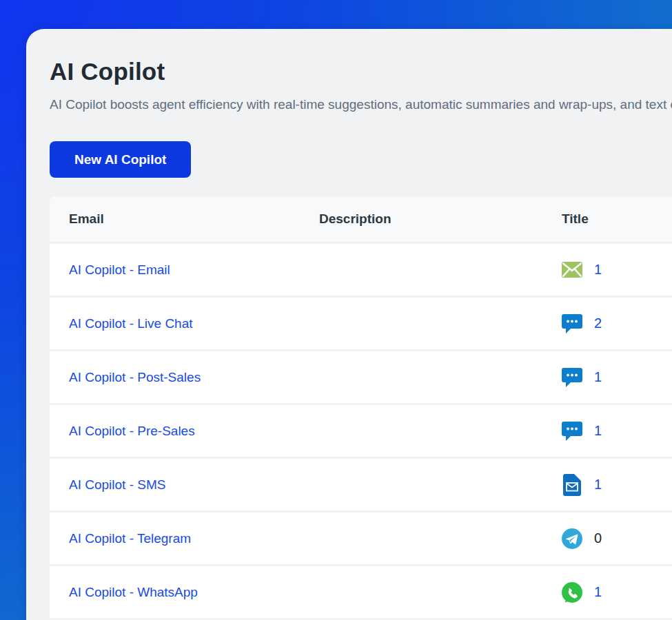  I want to click on copilot-link-sms: AI Copilot - SMS, so click(117, 485).